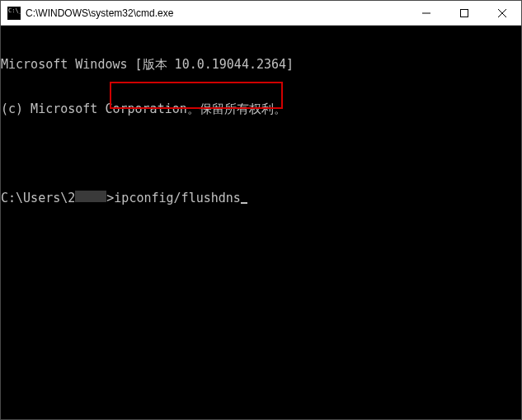 The image size is (522, 420). I want to click on prompt-line: C:\Users\2>ipconfig/flushdns, so click(261, 198).